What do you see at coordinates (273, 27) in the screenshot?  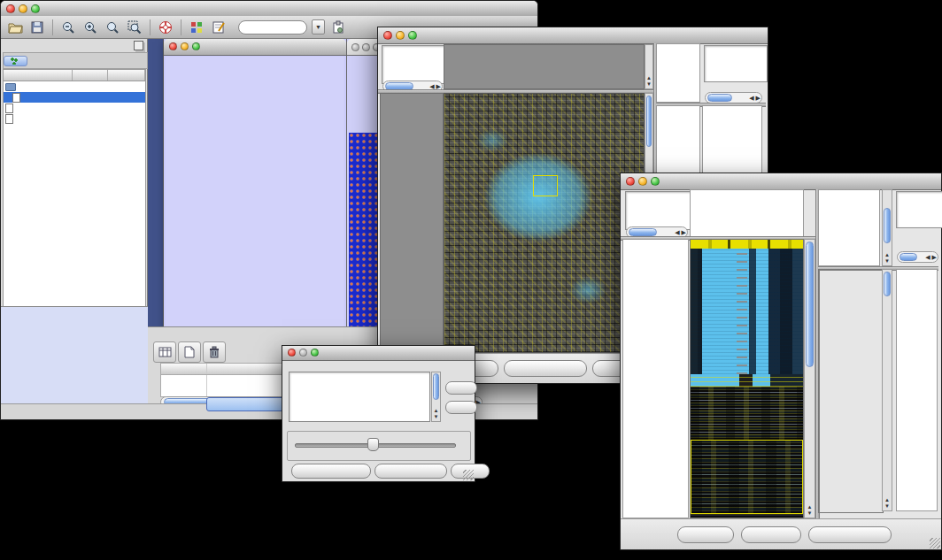 I see `search-input` at bounding box center [273, 27].